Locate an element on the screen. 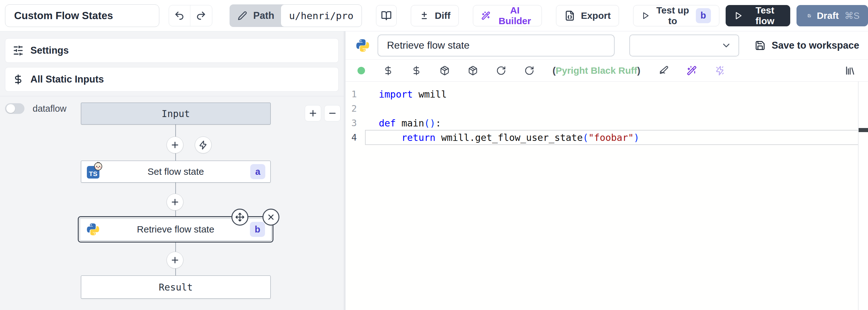 The height and width of the screenshot is (310, 868). code-line: 3def main(): is located at coordinates (607, 123).